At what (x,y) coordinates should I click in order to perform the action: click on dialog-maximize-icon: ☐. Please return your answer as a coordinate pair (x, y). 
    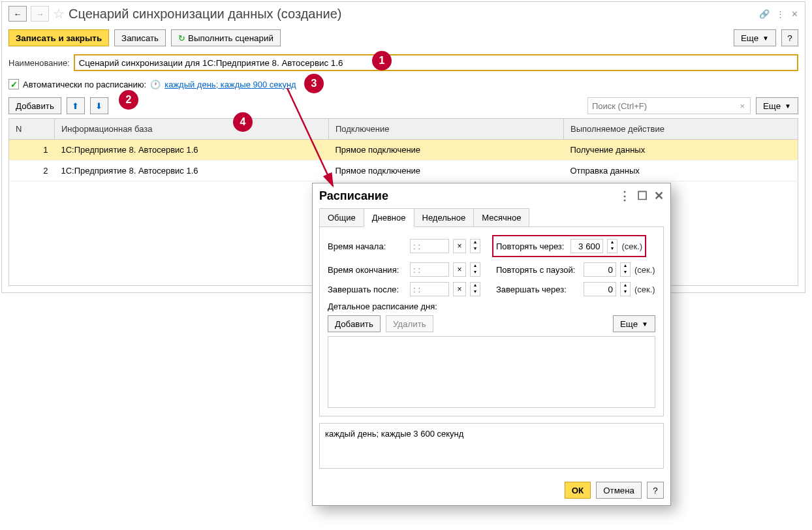
    Looking at the image, I should click on (642, 196).